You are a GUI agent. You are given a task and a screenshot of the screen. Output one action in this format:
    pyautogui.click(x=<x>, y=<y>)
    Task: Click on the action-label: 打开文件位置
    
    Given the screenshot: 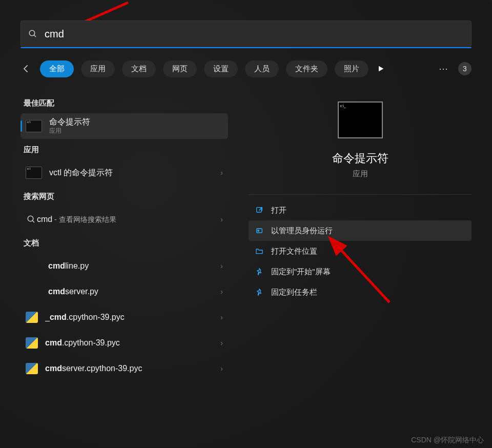 What is the action you would take?
    pyautogui.click(x=294, y=251)
    